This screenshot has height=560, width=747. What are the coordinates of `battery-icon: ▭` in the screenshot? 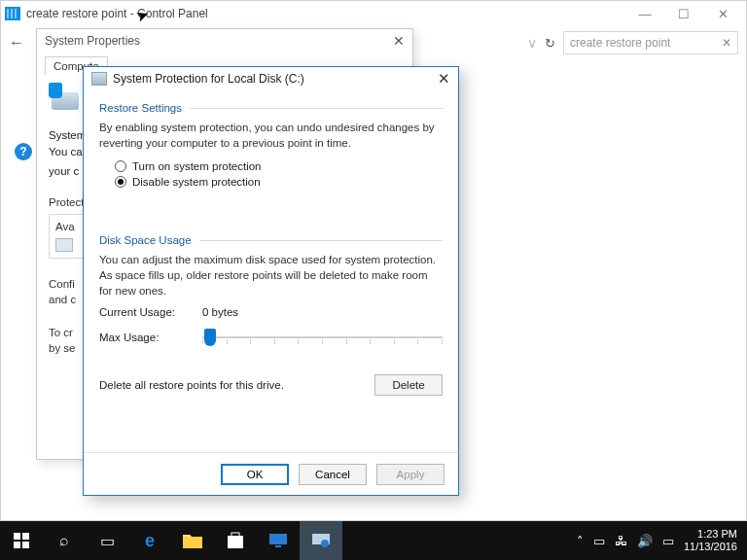 It's located at (599, 541).